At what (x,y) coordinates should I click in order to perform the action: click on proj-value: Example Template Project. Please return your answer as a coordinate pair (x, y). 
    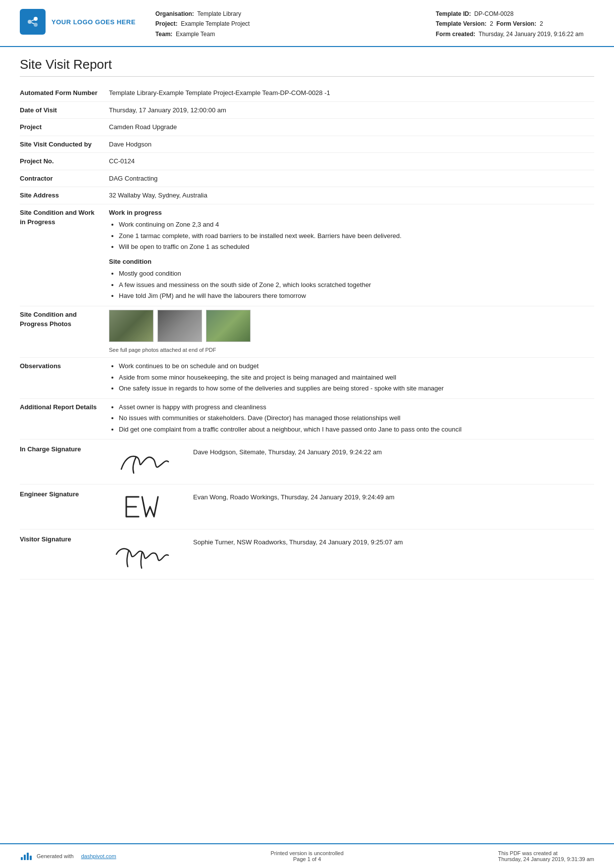
    Looking at the image, I should click on (215, 24).